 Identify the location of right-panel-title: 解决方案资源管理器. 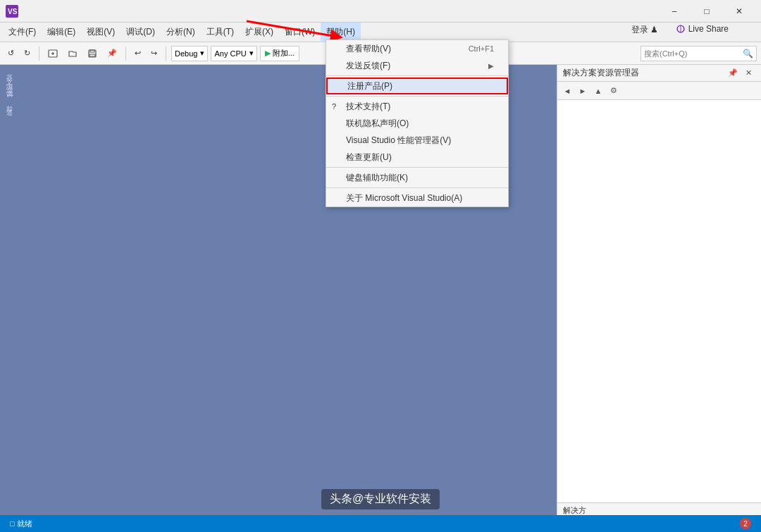
(601, 73).